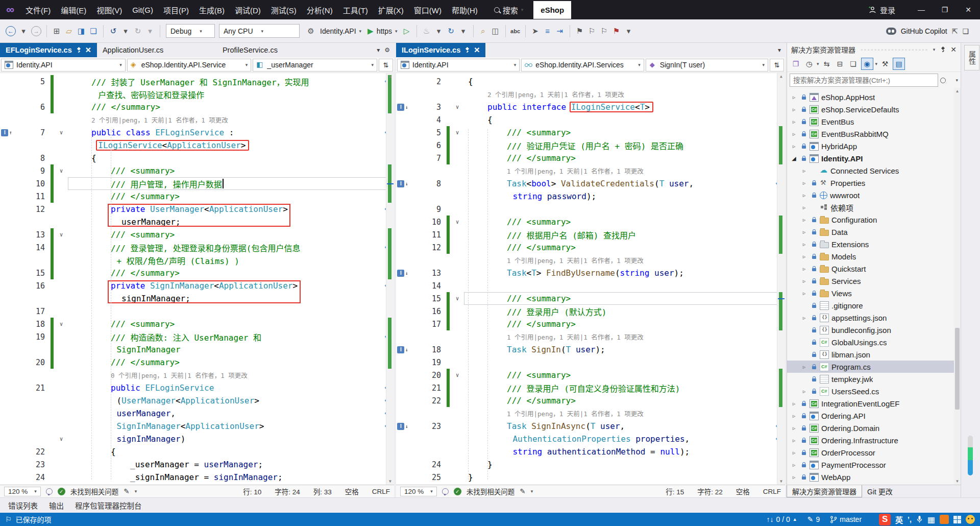 This screenshot has height=526, width=980. Describe the element at coordinates (69, 31) in the screenshot. I see `open-file-icon: ▱` at that location.